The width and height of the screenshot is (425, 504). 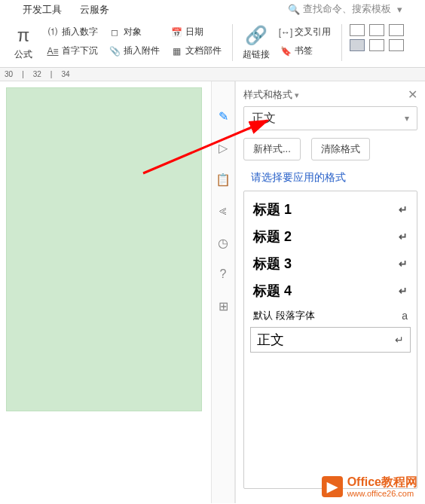 I want to click on style-body: 正文↵, so click(x=330, y=340).